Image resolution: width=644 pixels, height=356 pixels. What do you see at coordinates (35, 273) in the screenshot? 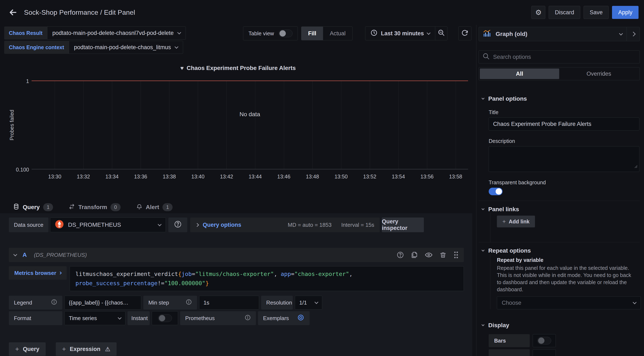
I see `metrics-browser-label: Metrics browser` at bounding box center [35, 273].